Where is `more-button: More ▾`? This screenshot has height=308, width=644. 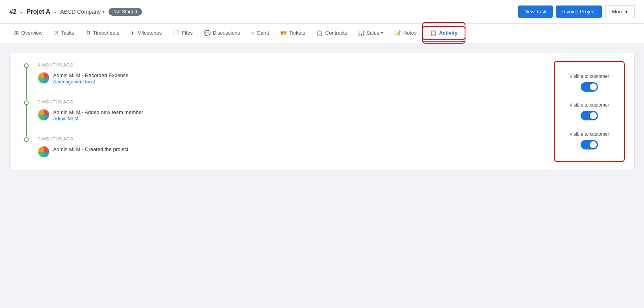
more-button: More ▾ is located at coordinates (620, 12).